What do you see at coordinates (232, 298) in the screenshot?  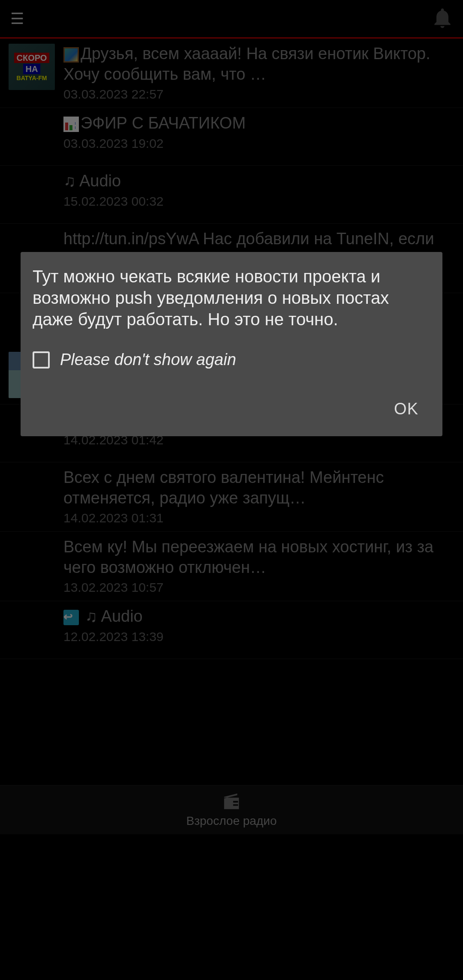 I see `dialog-message: Тут можно чекать всякие новости проекта …` at bounding box center [232, 298].